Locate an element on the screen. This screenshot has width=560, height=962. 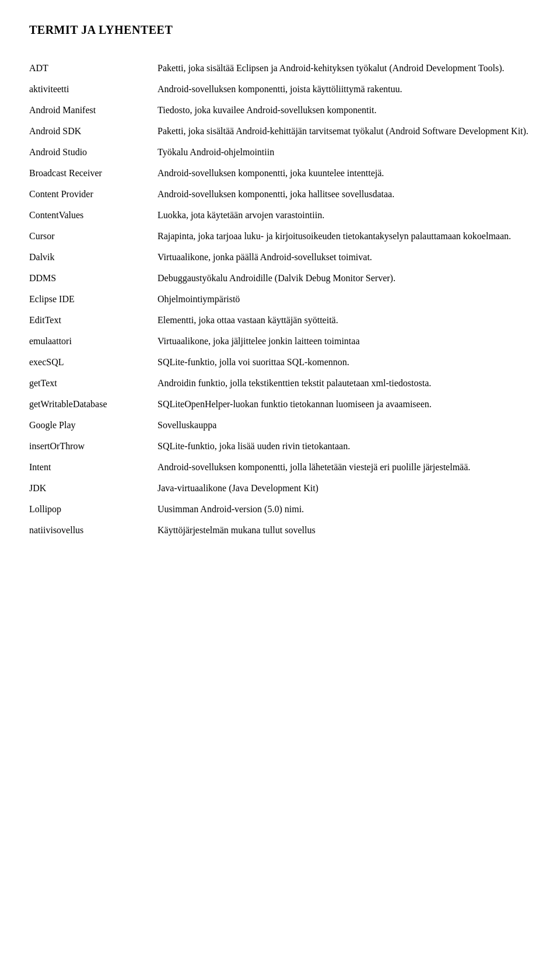
glossary-term: emulaattori is located at coordinates (93, 341).